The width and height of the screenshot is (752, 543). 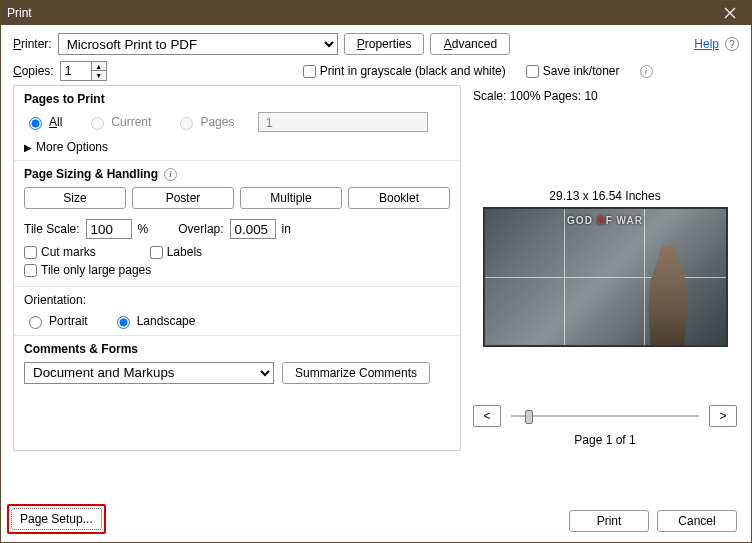 I want to click on printer-label: Printer:, so click(x=32, y=44).